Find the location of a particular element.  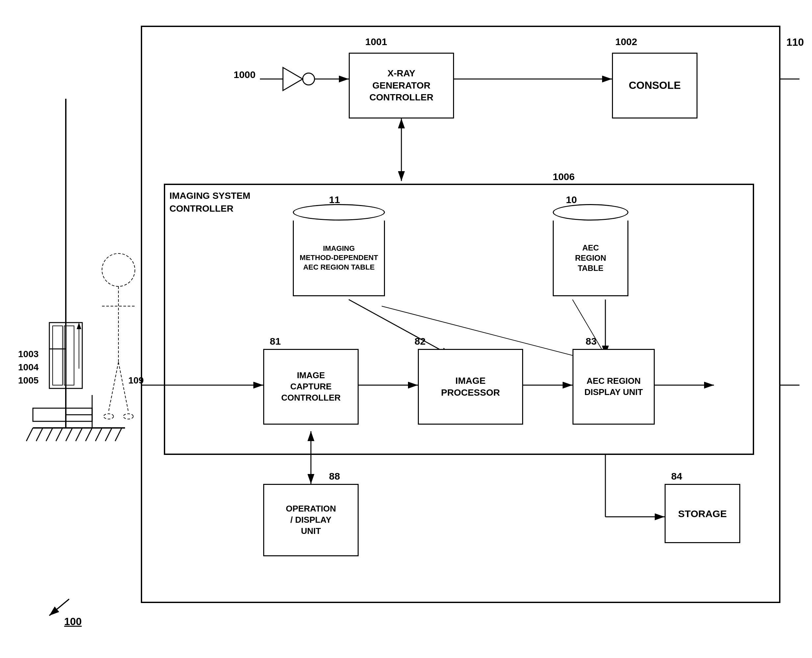

image-capture-box: IMAGE CAPTURE CONTROLLER is located at coordinates (311, 387).